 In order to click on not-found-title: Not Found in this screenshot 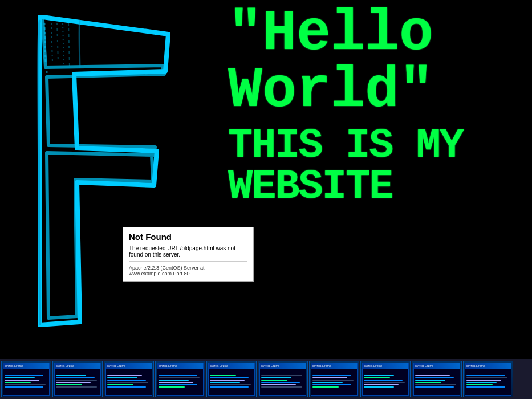, I will do `click(188, 237)`.